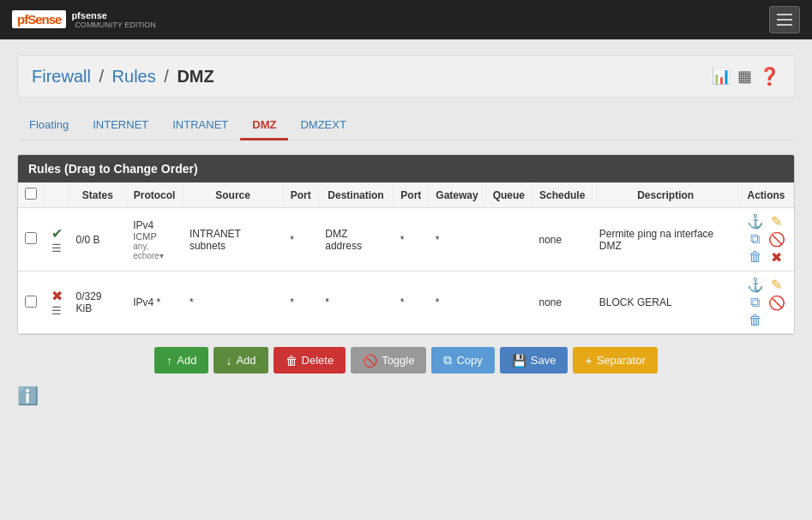 This screenshot has width=812, height=520. I want to click on row1-enabled-icon: ✔, so click(57, 233).